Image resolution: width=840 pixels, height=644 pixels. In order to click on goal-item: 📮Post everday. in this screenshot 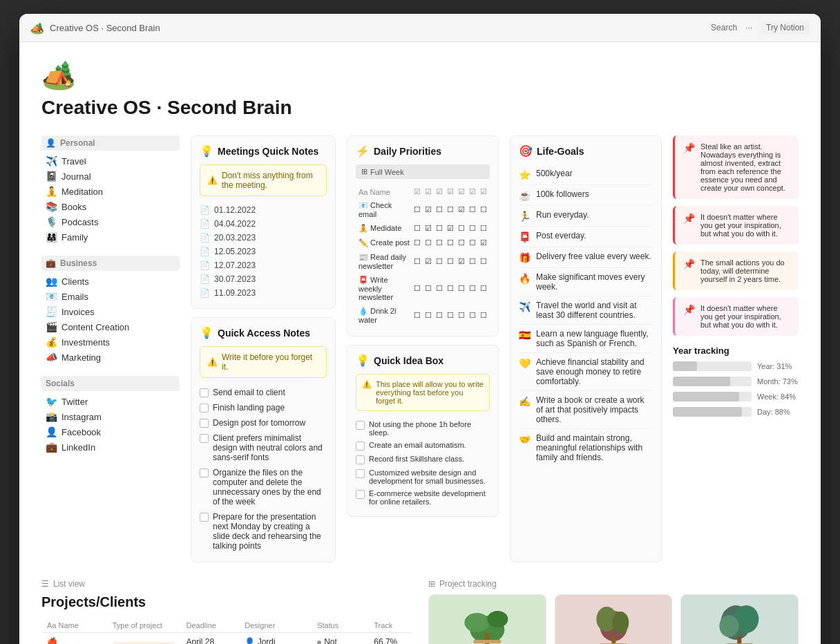, I will do `click(586, 237)`.